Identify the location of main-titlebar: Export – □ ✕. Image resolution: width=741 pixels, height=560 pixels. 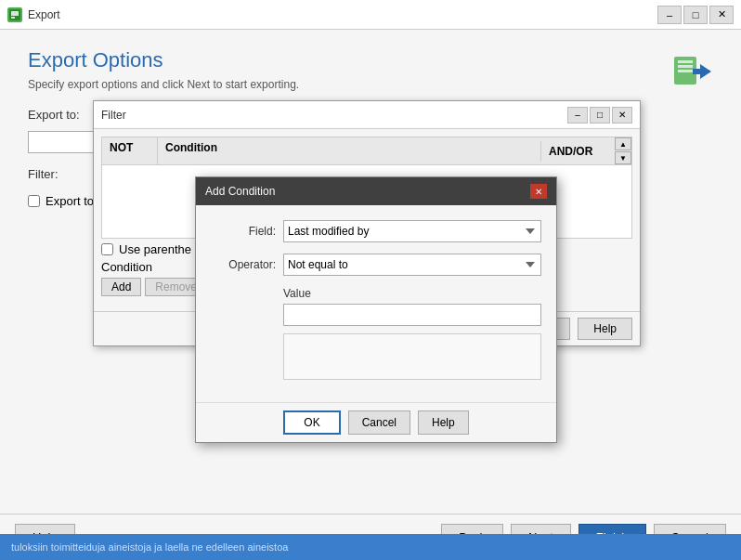
(370, 15).